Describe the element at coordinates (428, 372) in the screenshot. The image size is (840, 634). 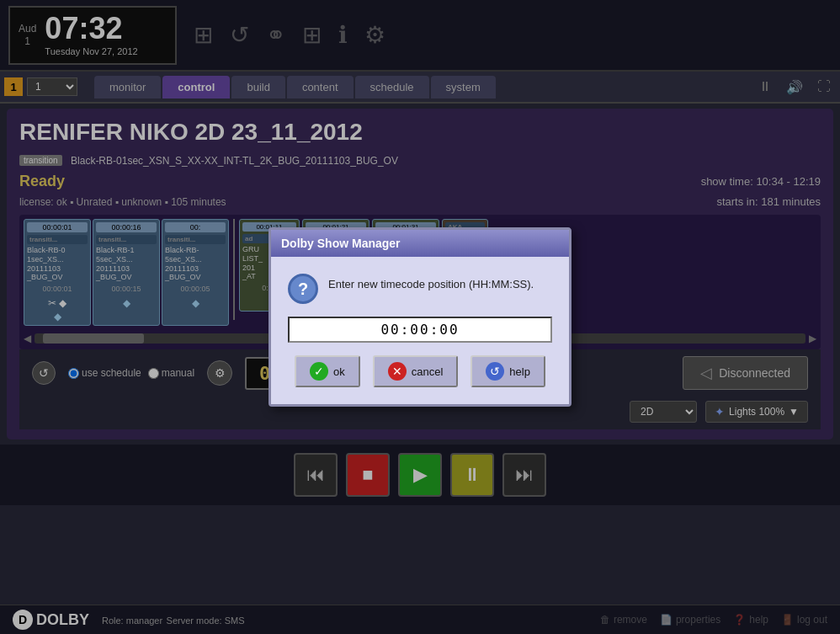
I see `cancel-label: cancel` at that location.